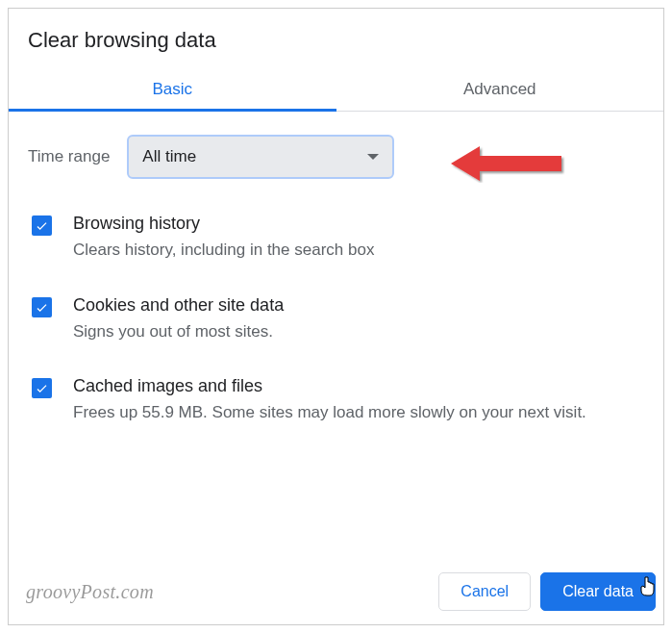 This screenshot has width=672, height=633. I want to click on checkbox-cached, so click(42, 389).